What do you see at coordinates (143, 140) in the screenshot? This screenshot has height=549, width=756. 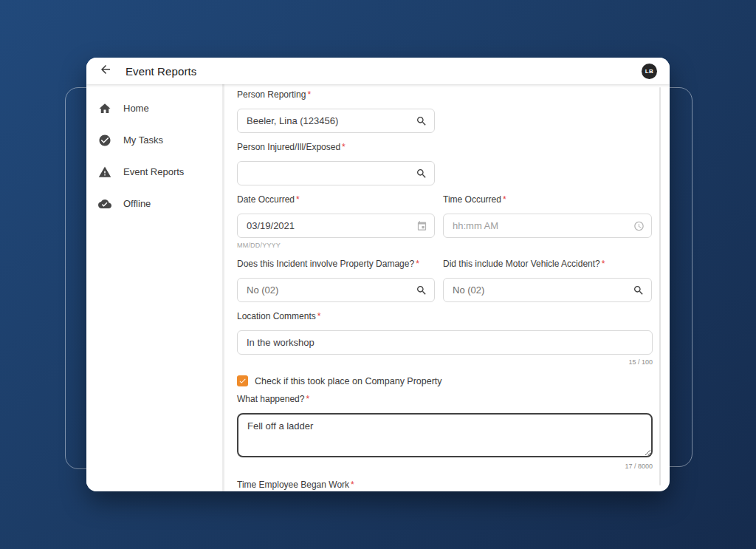 I see `sidebar-item-label: My Tasks` at bounding box center [143, 140].